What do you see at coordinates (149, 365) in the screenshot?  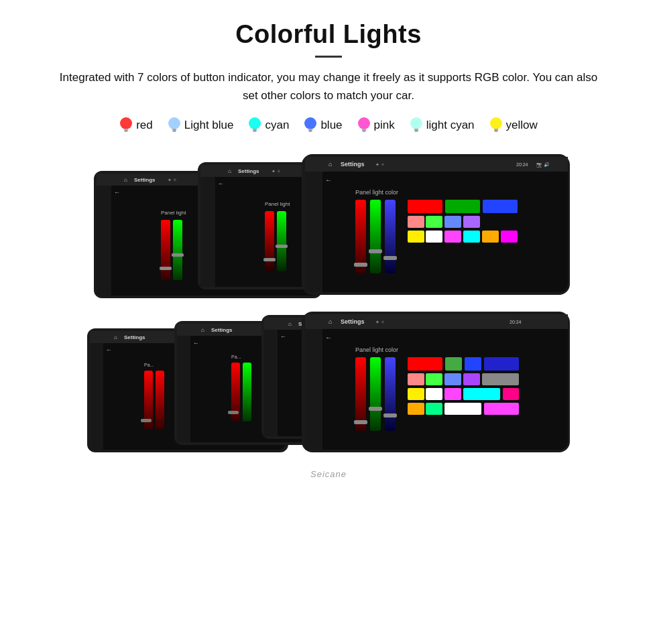 I see `svg-text: Pa...` at bounding box center [149, 365].